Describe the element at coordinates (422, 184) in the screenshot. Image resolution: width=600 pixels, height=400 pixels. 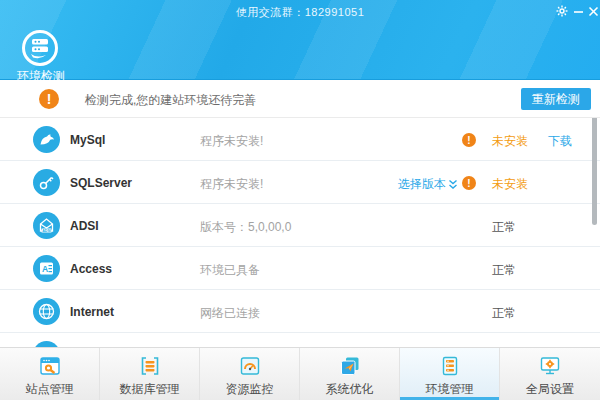
I see `version-select-label: 选择版本` at that location.